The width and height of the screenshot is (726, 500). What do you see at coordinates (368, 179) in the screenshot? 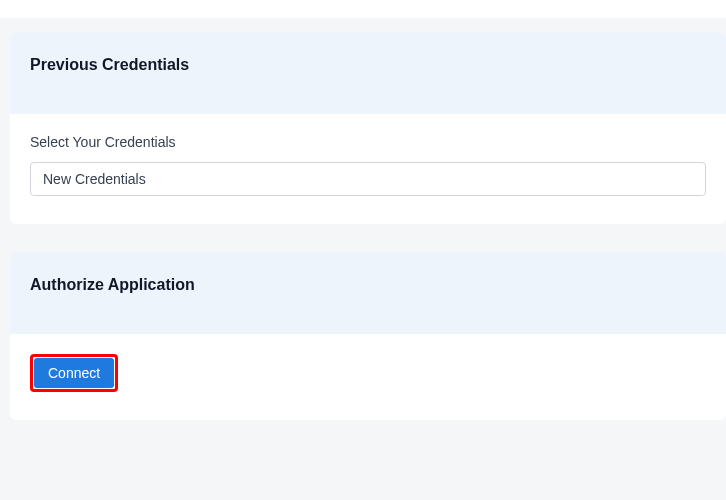
I see `credentials-select` at bounding box center [368, 179].